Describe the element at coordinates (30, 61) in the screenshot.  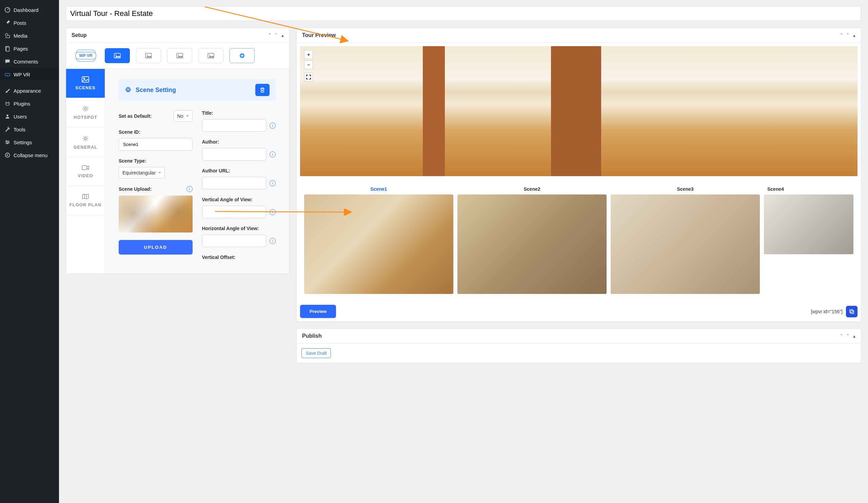
I see `sidebar-item-comments: Comments` at that location.